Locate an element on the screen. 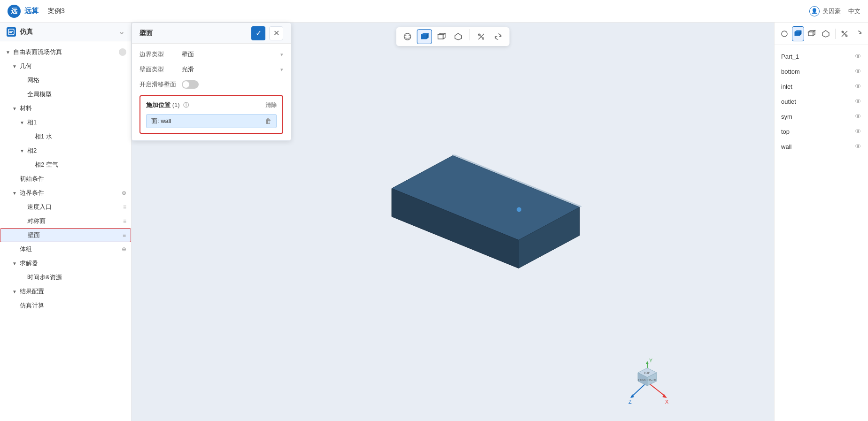 This screenshot has height=421, width=868. wall-type-label: 壁面类型 is located at coordinates (161, 69).